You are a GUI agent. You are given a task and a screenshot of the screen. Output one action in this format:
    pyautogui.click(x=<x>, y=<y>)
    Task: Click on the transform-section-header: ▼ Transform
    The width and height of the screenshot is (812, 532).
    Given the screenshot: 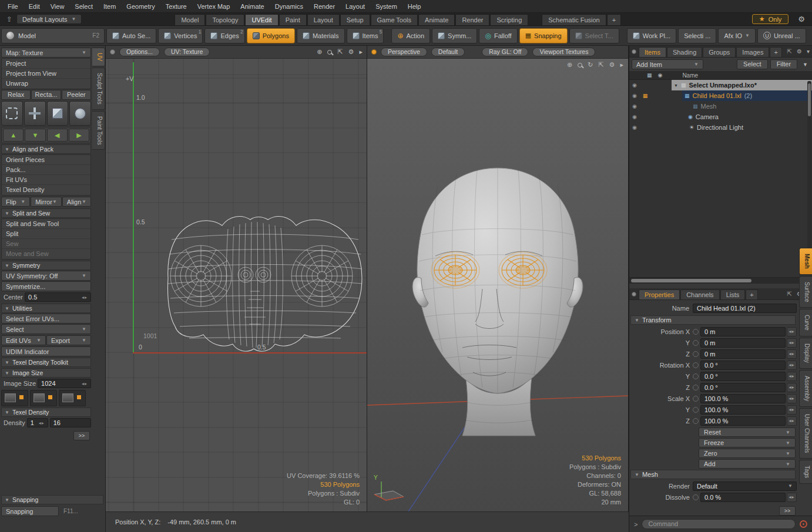 What is the action you would take?
    pyautogui.click(x=713, y=320)
    